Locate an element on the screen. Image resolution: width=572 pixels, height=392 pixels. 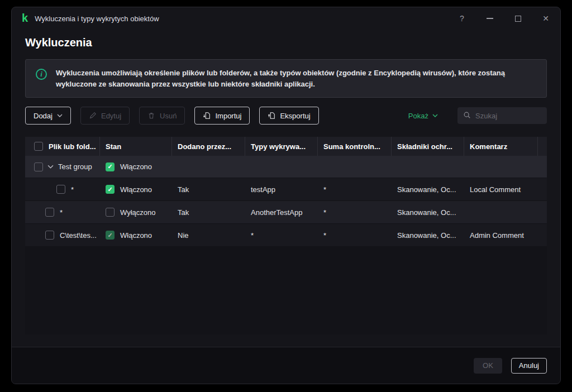
export-button-label: Eksportuj is located at coordinates (295, 116).